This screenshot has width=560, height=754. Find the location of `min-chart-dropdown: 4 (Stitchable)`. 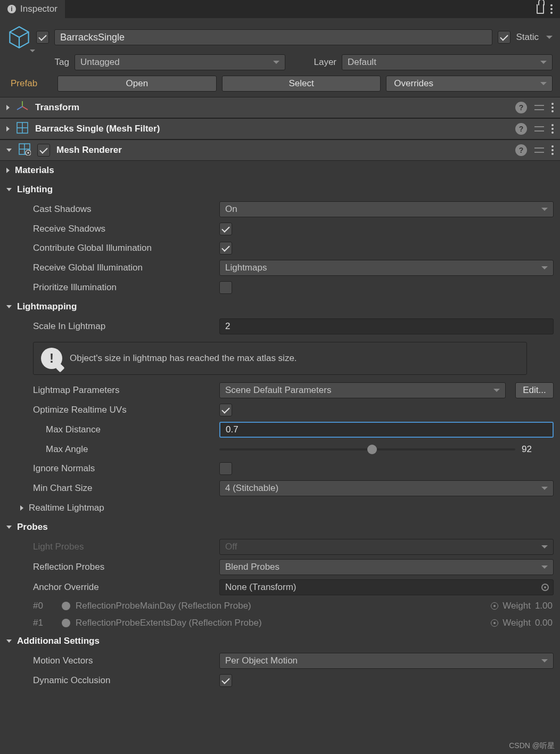

min-chart-dropdown: 4 (Stitchable) is located at coordinates (386, 488).